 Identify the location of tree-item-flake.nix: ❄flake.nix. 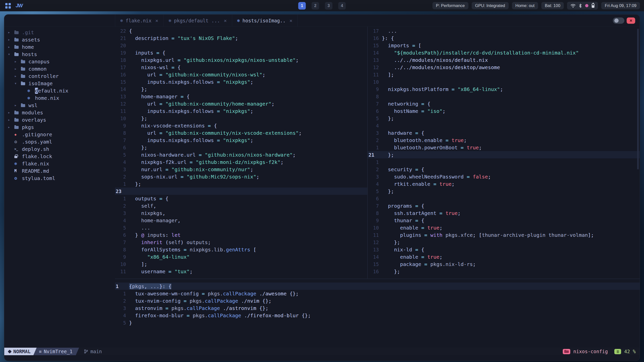
(60, 163).